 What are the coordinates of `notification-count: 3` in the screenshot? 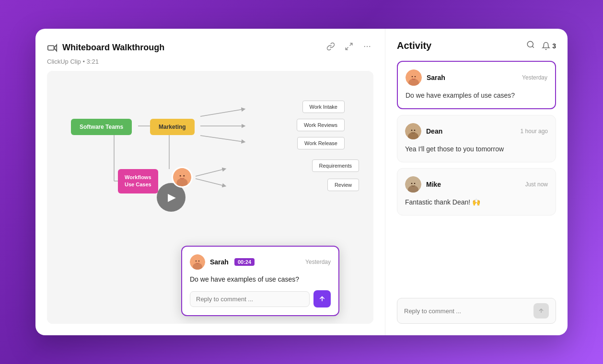 It's located at (554, 46).